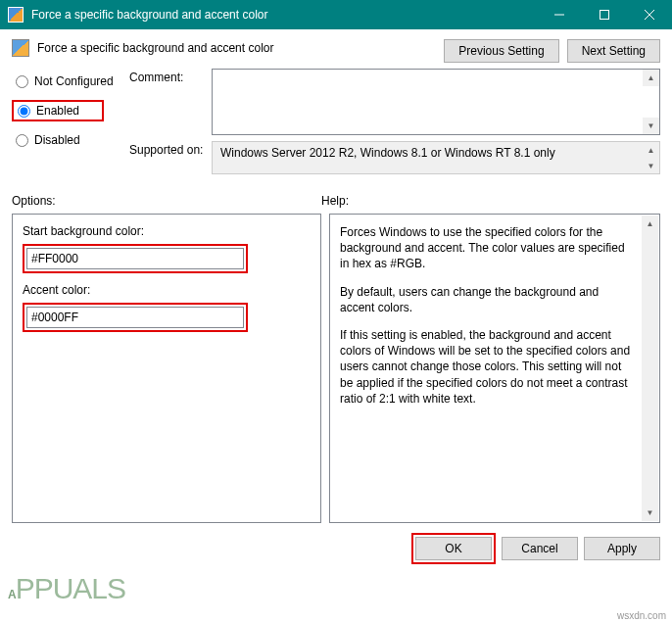 Image resolution: width=672 pixels, height=623 pixels. Describe the element at coordinates (58, 111) in the screenshot. I see `radio-enabled-label: Enabled` at that location.